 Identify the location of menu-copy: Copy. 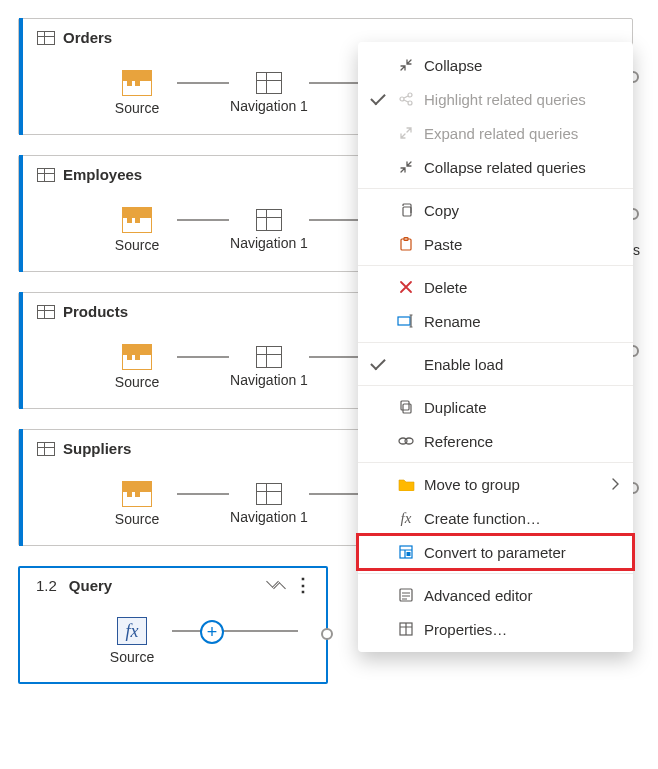
(496, 210).